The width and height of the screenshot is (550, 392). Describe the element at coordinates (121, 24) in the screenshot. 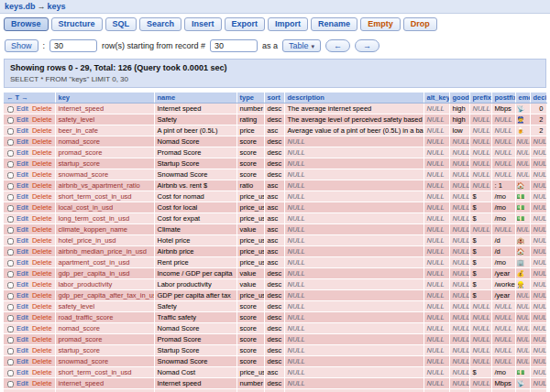

I see `tab-sql: SQL` at that location.